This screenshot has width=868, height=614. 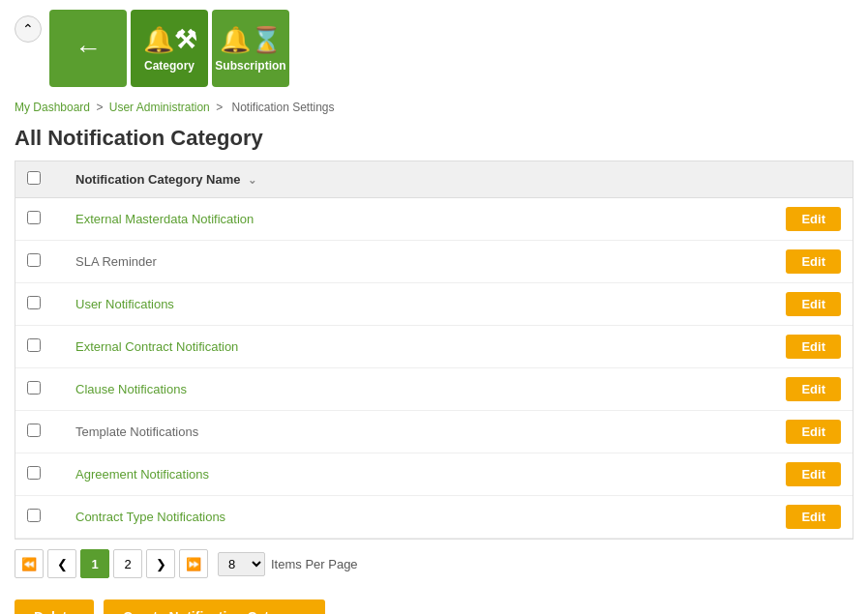 I want to click on row-name: User Notifications, so click(x=125, y=304).